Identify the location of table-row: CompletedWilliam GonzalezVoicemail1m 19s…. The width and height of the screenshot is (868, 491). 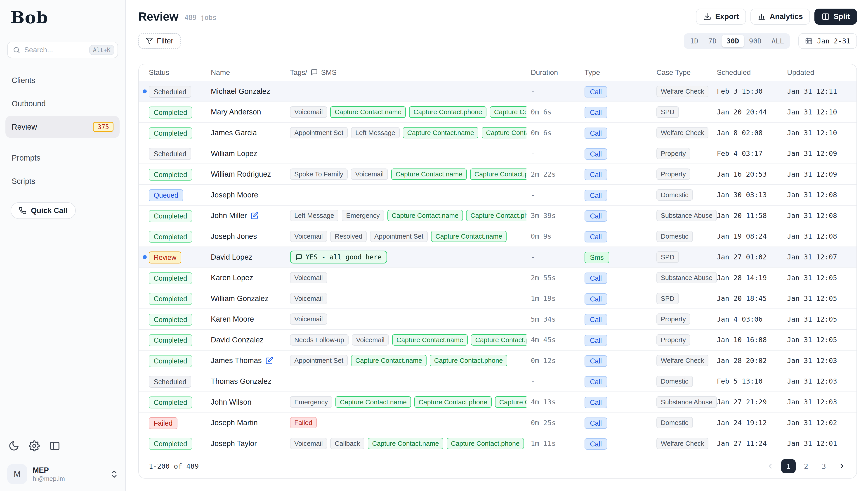
(498, 298).